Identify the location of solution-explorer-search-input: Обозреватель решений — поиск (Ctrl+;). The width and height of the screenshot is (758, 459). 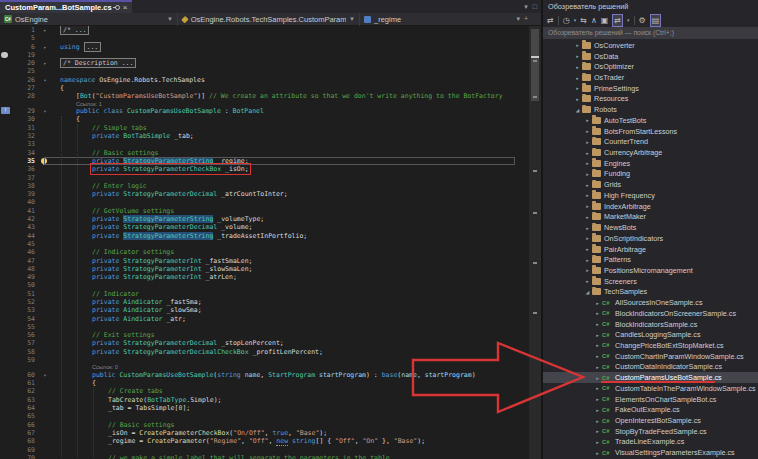
(650, 33).